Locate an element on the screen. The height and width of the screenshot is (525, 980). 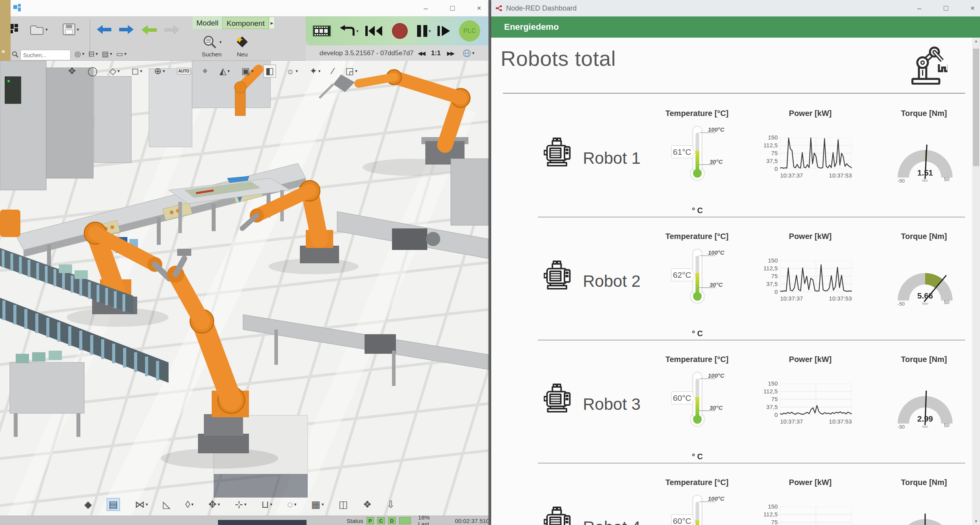
dashboard-scrollbar: ▲ ▼ is located at coordinates (976, 281).